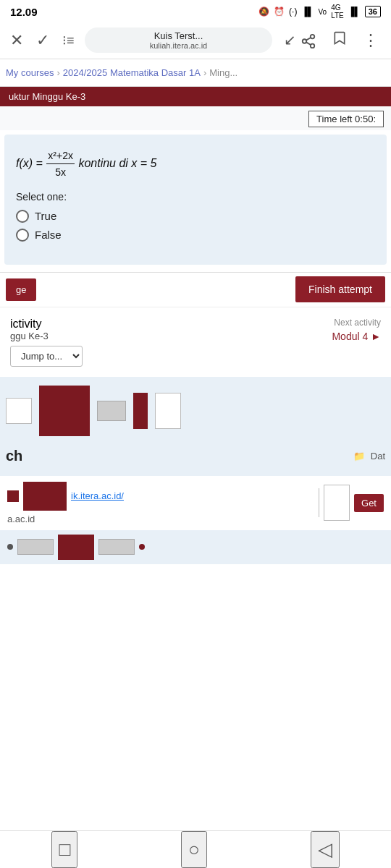 The height and width of the screenshot is (868, 391). Describe the element at coordinates (64, 849) in the screenshot. I see `home-button: □` at that location.